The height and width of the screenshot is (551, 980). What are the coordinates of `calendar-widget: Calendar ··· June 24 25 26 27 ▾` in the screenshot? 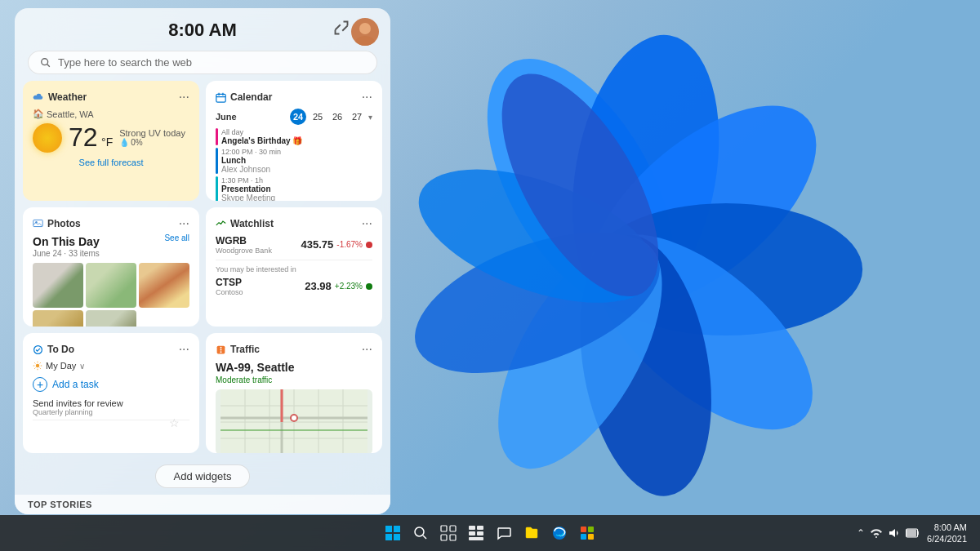 It's located at (294, 140).